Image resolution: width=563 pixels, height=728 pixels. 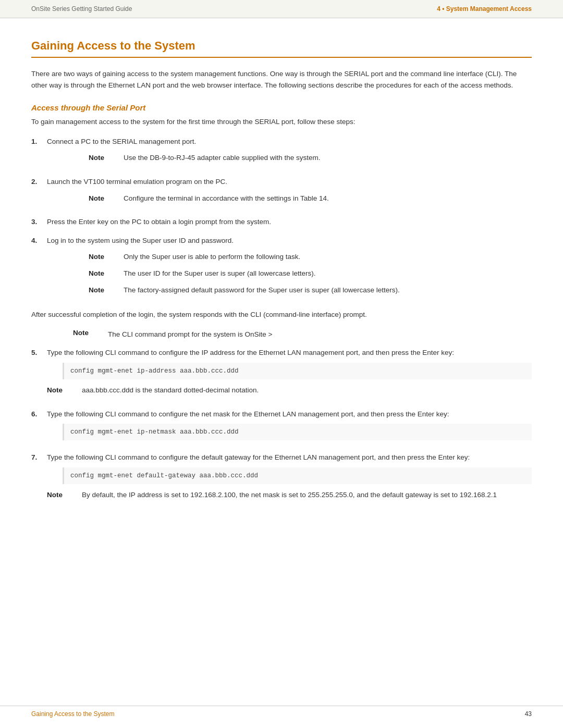 I want to click on step-number-2: 2., so click(x=39, y=182).